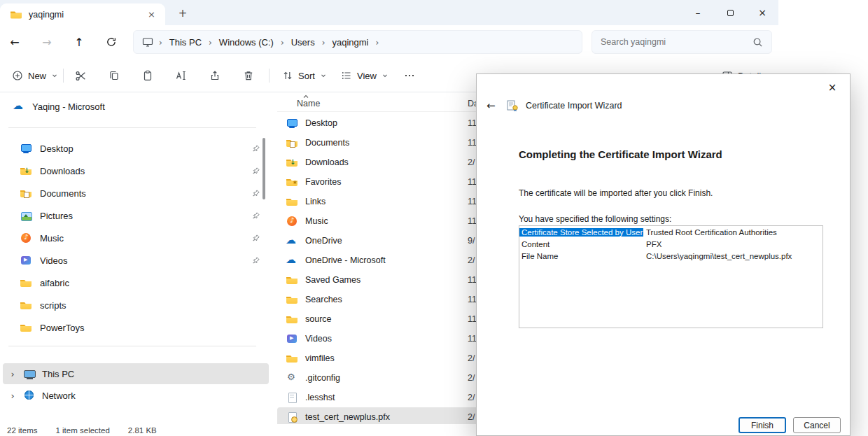 The height and width of the screenshot is (436, 868). What do you see at coordinates (83, 14) in the screenshot?
I see `explorer-tab: yaqingmi ×` at bounding box center [83, 14].